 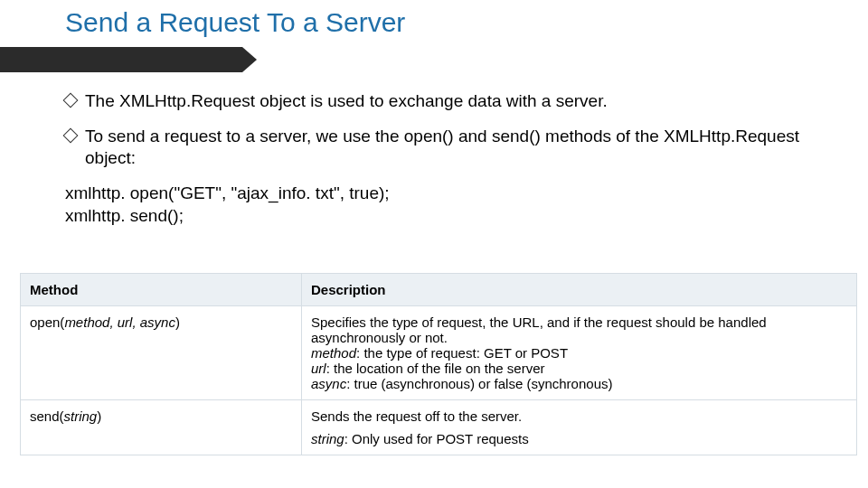 What do you see at coordinates (579, 369) in the screenshot?
I see `desc-line: url: the location of the file on the ser…` at bounding box center [579, 369].